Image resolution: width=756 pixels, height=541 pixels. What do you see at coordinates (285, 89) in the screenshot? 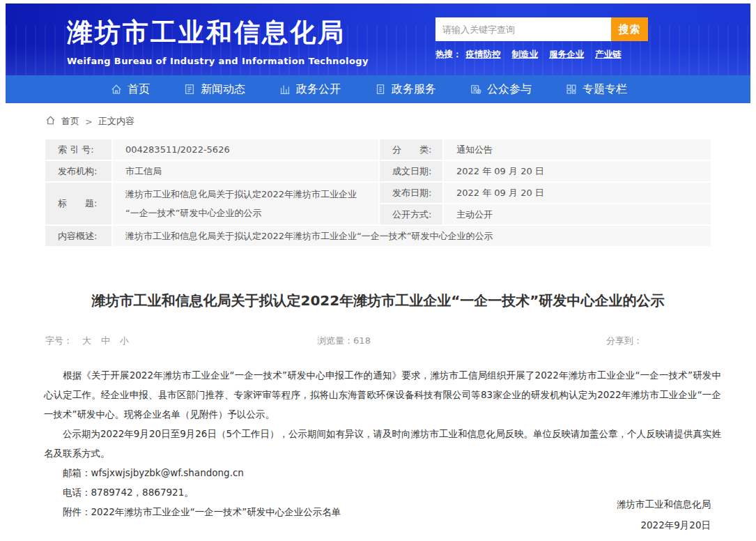
I see `gov-open-icon` at bounding box center [285, 89].